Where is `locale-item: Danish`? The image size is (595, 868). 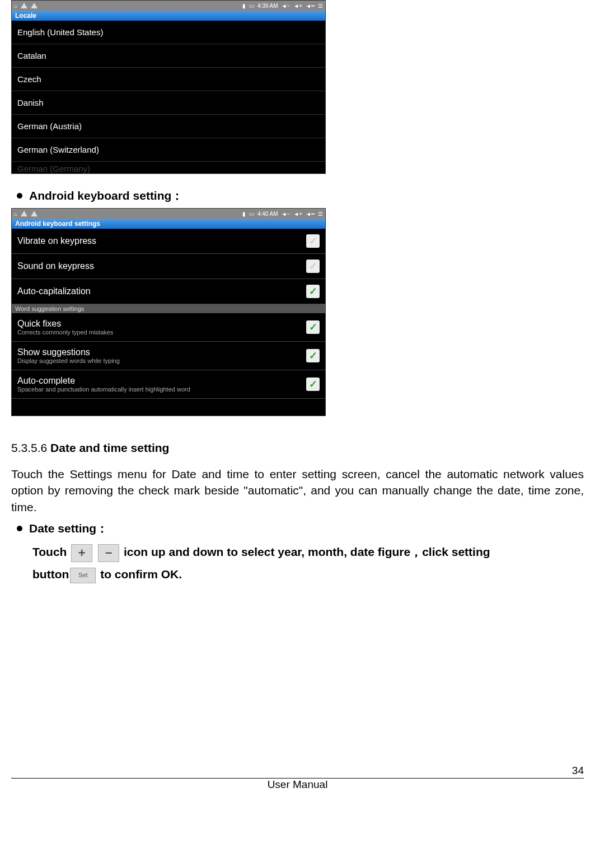
locale-item: Danish is located at coordinates (168, 103).